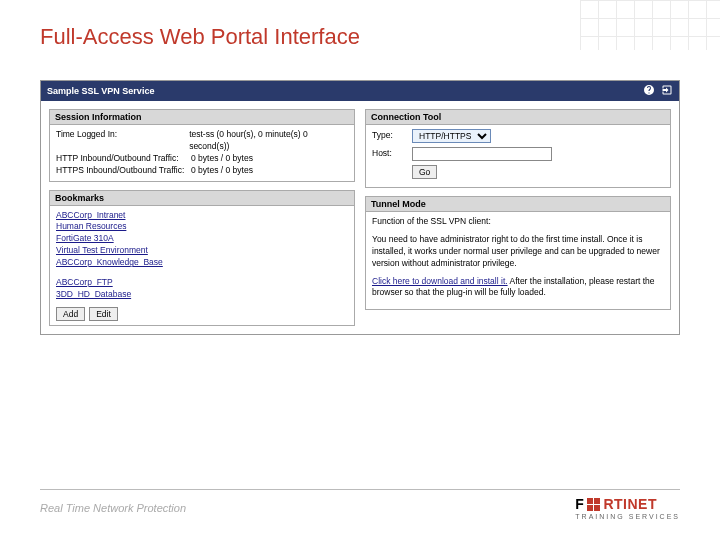  What do you see at coordinates (628, 508) in the screenshot?
I see `fortinet-logo: F RTINET TRAINING SERVICES` at bounding box center [628, 508].